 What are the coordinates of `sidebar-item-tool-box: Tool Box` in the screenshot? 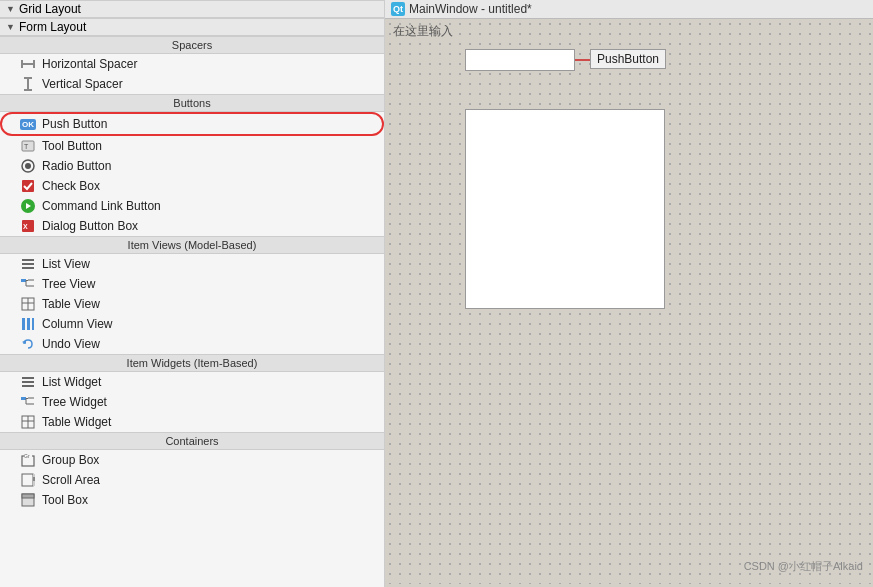 It's located at (192, 500).